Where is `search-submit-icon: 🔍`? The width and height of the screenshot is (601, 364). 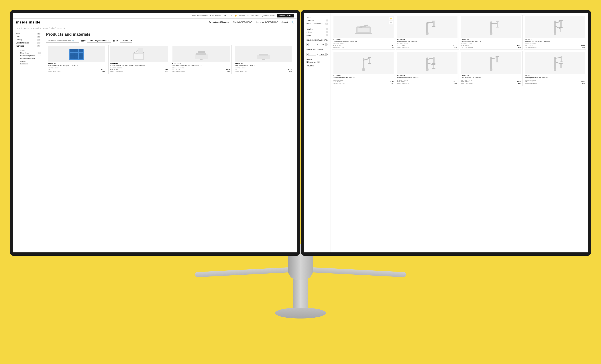 search-submit-icon: 🔍 is located at coordinates (73, 41).